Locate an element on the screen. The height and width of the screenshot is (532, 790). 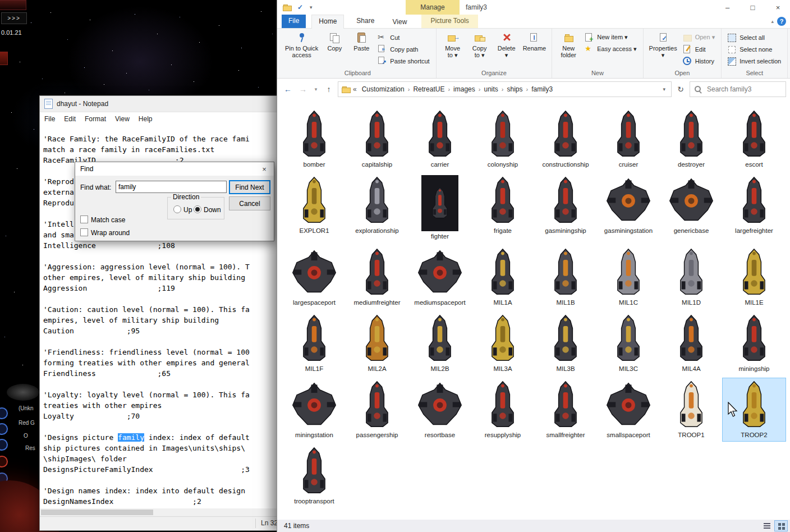
tab-picture-tools: Picture Tools is located at coordinates (449, 21).